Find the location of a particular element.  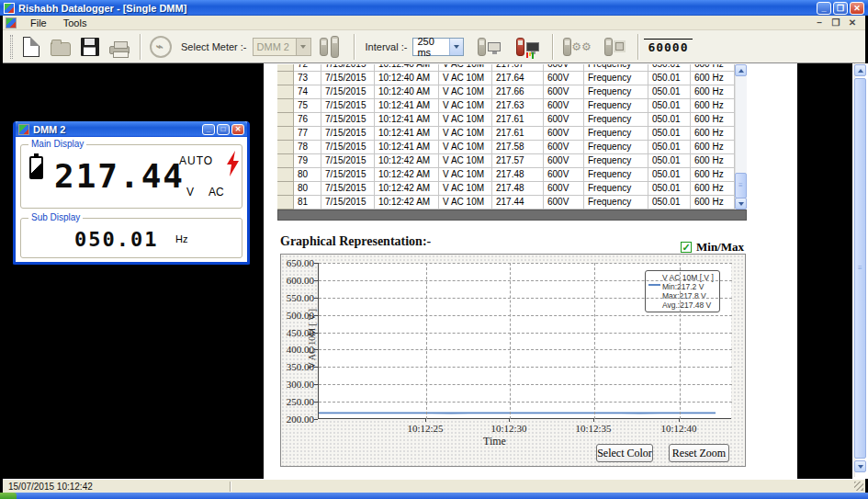

minmax-checkbox: ✓ is located at coordinates (686, 247).